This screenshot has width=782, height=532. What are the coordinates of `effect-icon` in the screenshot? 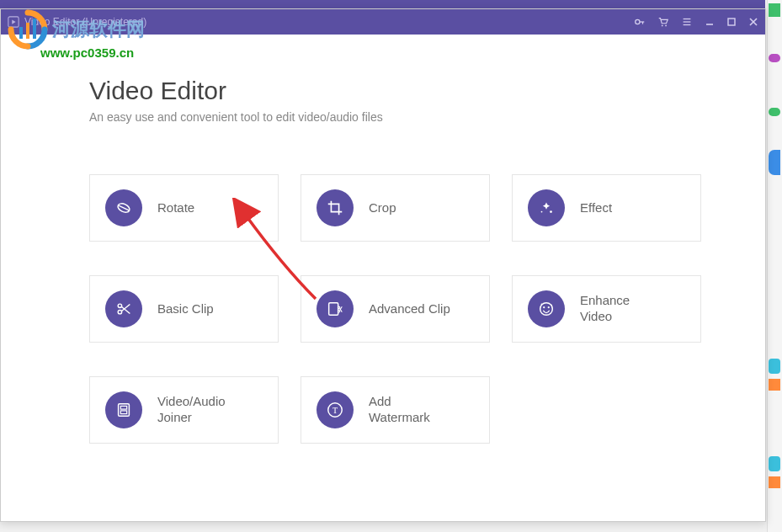 It's located at (546, 208).